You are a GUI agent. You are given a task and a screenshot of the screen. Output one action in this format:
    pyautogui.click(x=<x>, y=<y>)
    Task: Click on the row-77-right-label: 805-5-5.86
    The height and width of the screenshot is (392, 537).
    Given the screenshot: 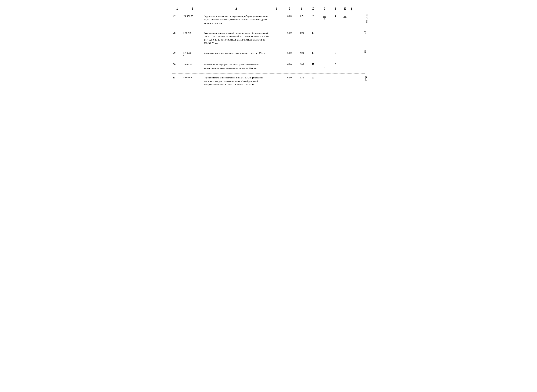 What is the action you would take?
    pyautogui.click(x=367, y=19)
    